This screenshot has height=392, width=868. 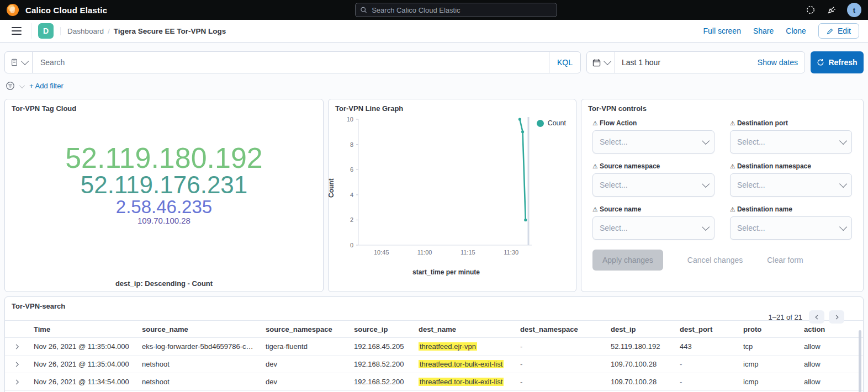 I want to click on space-badge: D, so click(x=46, y=31).